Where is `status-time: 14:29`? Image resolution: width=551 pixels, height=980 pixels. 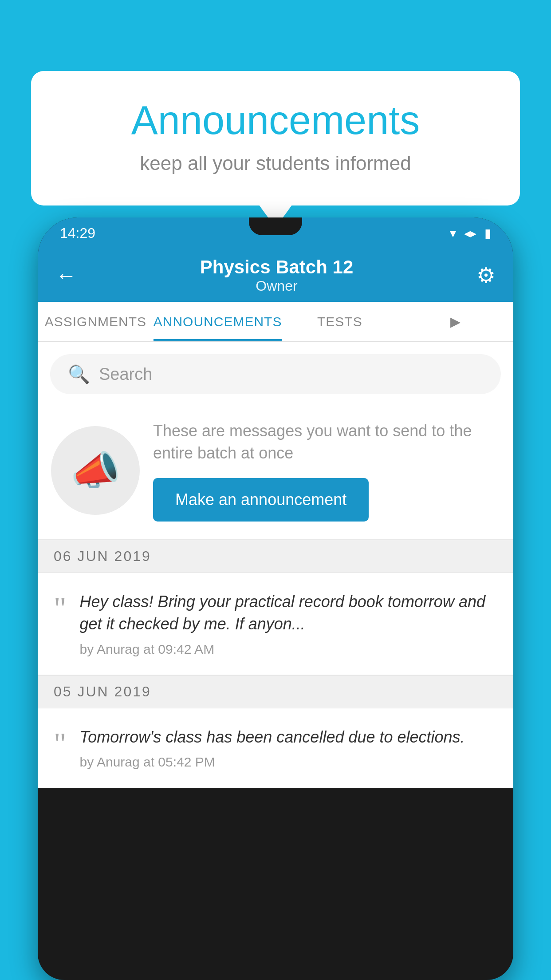
status-time: 14:29 is located at coordinates (78, 233).